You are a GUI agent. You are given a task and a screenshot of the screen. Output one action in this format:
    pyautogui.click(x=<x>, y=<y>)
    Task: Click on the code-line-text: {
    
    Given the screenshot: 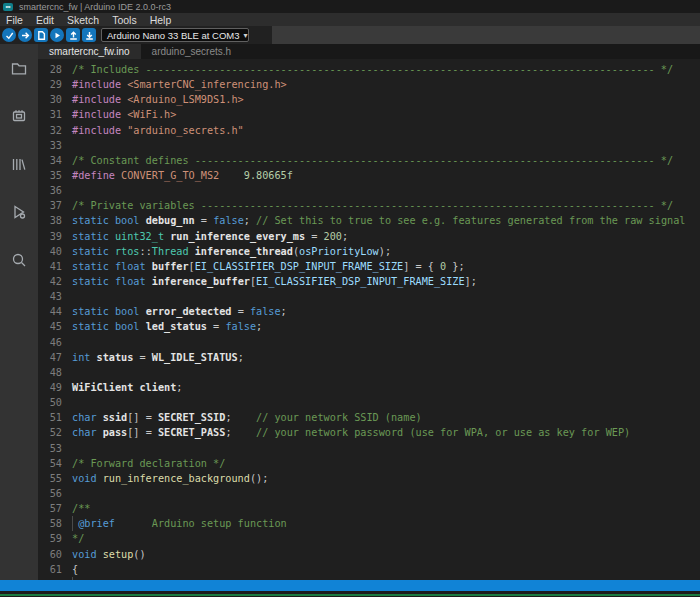 What is the action you would take?
    pyautogui.click(x=75, y=570)
    